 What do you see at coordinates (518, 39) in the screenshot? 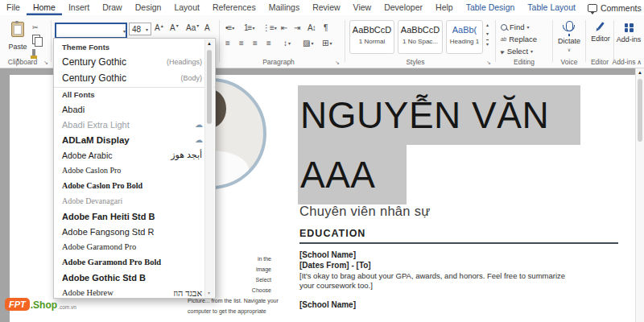
I see `replace-button: ab Replace` at bounding box center [518, 39].